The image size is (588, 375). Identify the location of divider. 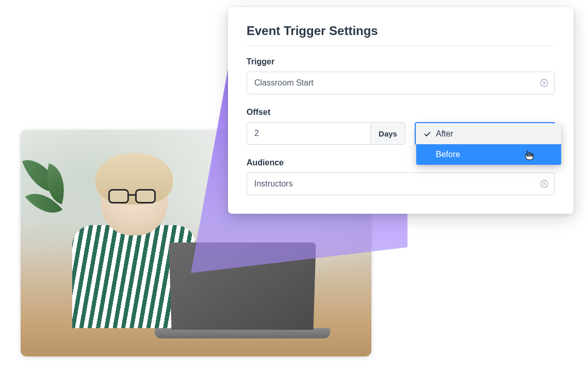
(401, 45).